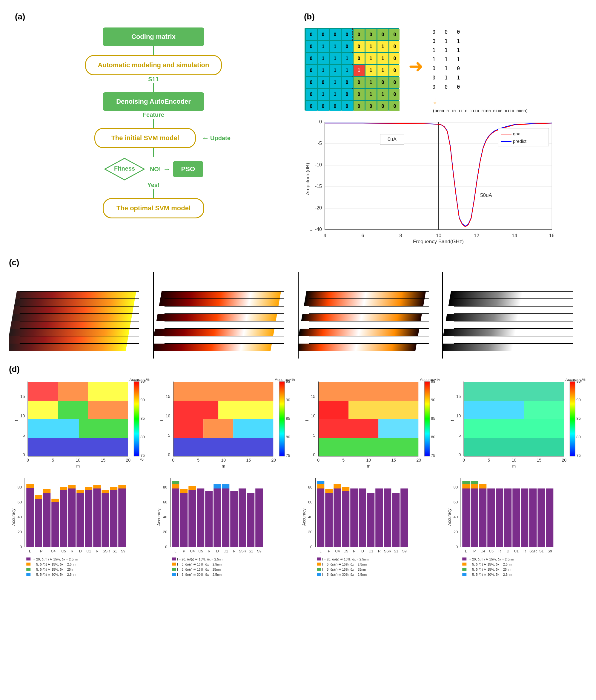 The image size is (596, 700). What do you see at coordinates (371, 425) in the screenshot?
I see `scatter-3: 0 5 10 15 0 5 10 15 20 f m` at bounding box center [371, 425].